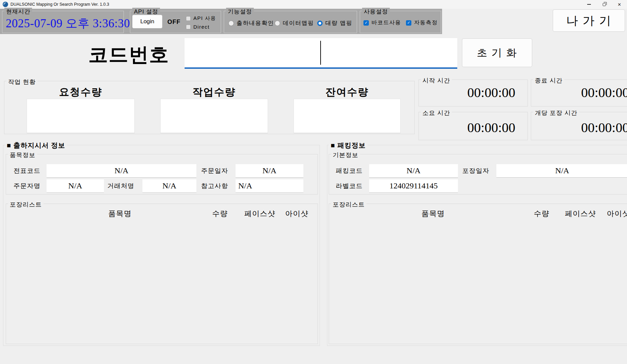 This screenshot has width=627, height=364. What do you see at coordinates (60, 4) in the screenshot?
I see `app-title: DUALSONIC Mapping Or Search Program Ver.…` at bounding box center [60, 4].